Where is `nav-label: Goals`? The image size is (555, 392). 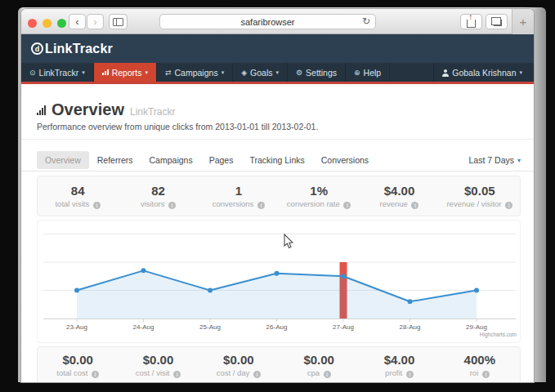 nav-label: Goals is located at coordinates (262, 73).